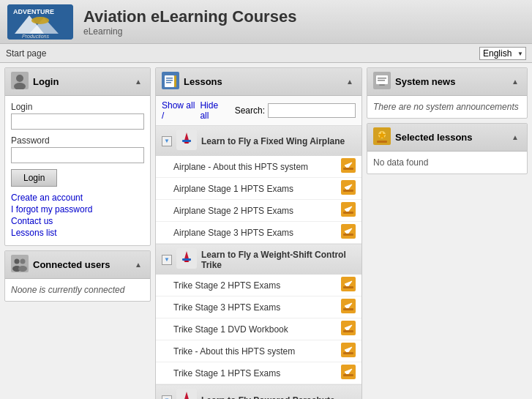 The image size is (532, 399). What do you see at coordinates (447, 82) in the screenshot?
I see `system-news-header: System news ▲` at bounding box center [447, 82].